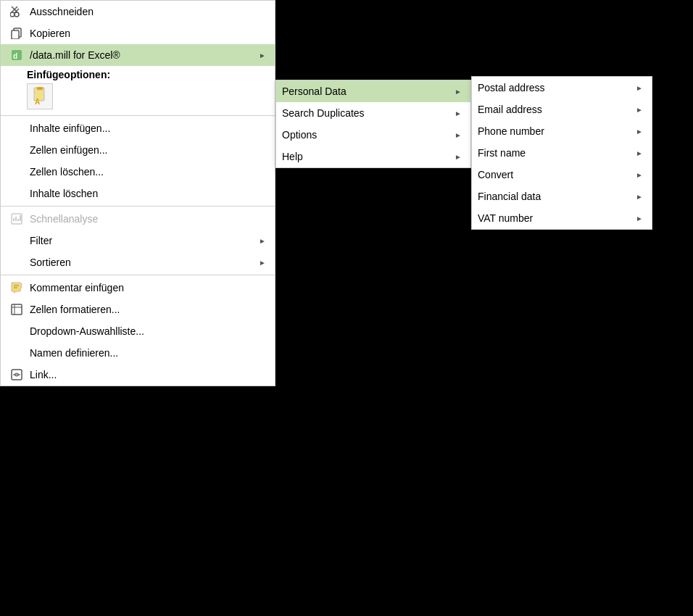 This screenshot has width=693, height=616. What do you see at coordinates (144, 241) in the screenshot?
I see `filter-label: Filter` at bounding box center [144, 241].